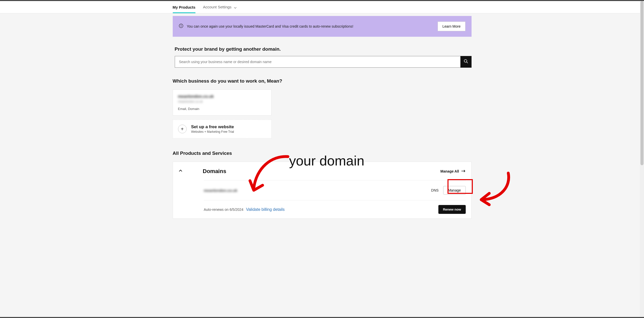  Describe the element at coordinates (224, 210) in the screenshot. I see `auto-renew-text: Auto-renews on 6/5/2024` at that location.